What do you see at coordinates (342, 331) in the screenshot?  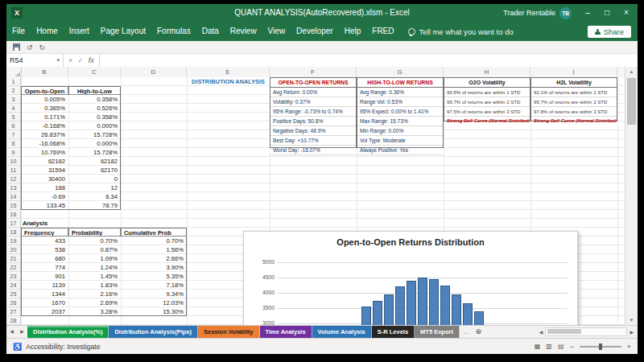 I see `sheet-tab-volume-analysis: Volume Analysis` at bounding box center [342, 331].